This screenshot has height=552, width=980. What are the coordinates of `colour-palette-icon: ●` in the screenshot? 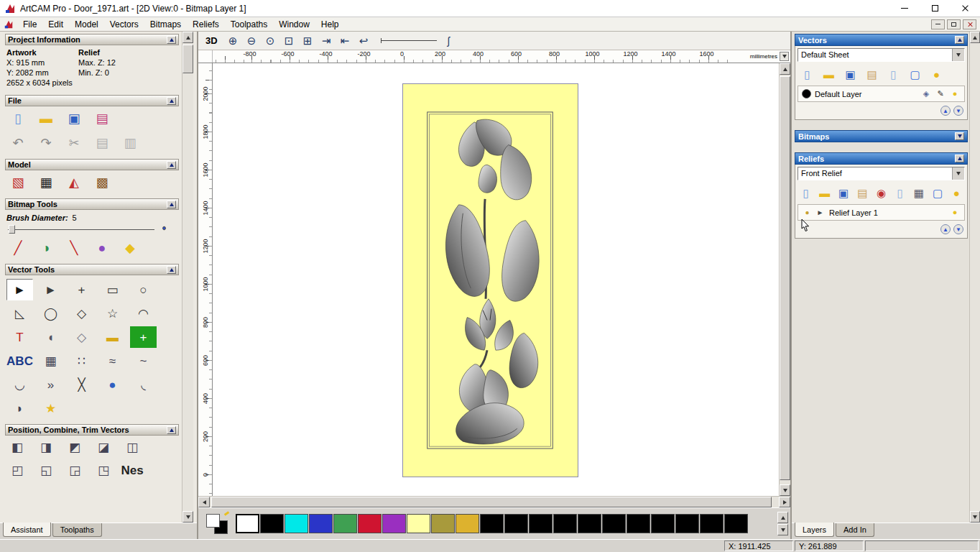 It's located at (102, 248).